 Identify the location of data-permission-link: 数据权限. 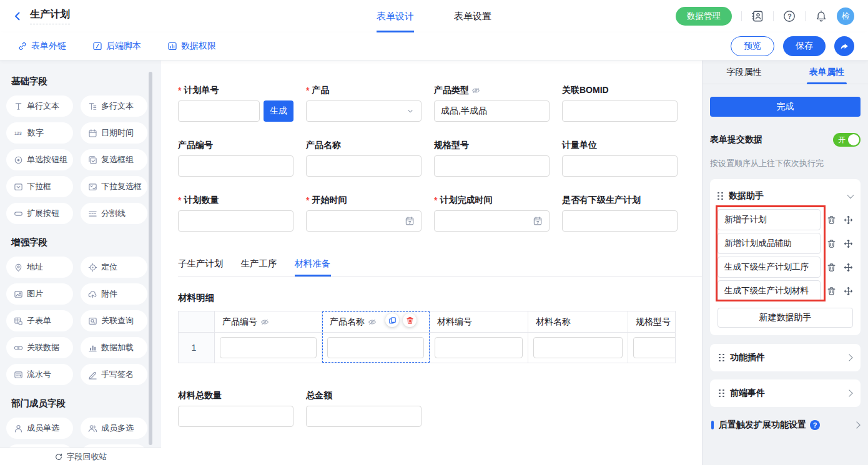
(192, 46).